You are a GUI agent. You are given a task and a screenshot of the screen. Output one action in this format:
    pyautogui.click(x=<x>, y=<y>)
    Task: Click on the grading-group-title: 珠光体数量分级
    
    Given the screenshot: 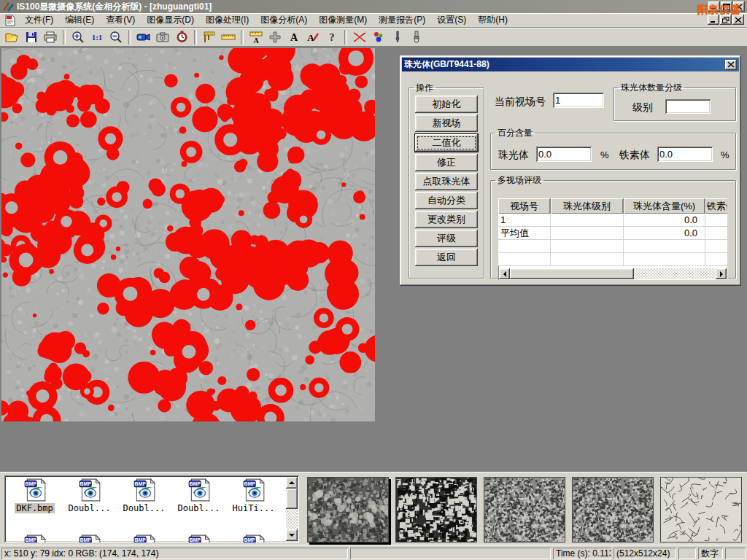 What is the action you would take?
    pyautogui.click(x=651, y=88)
    